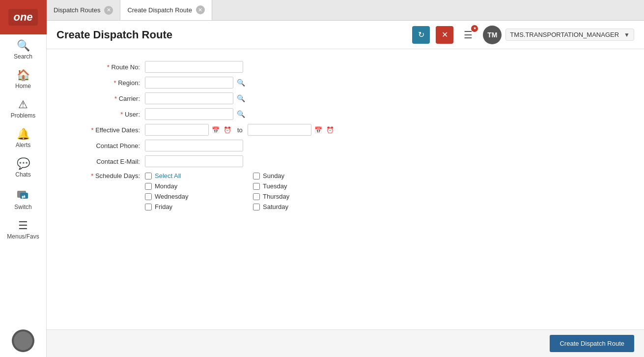 This screenshot has width=644, height=357. I want to click on day-wednesday-item: Wednesday, so click(194, 197).